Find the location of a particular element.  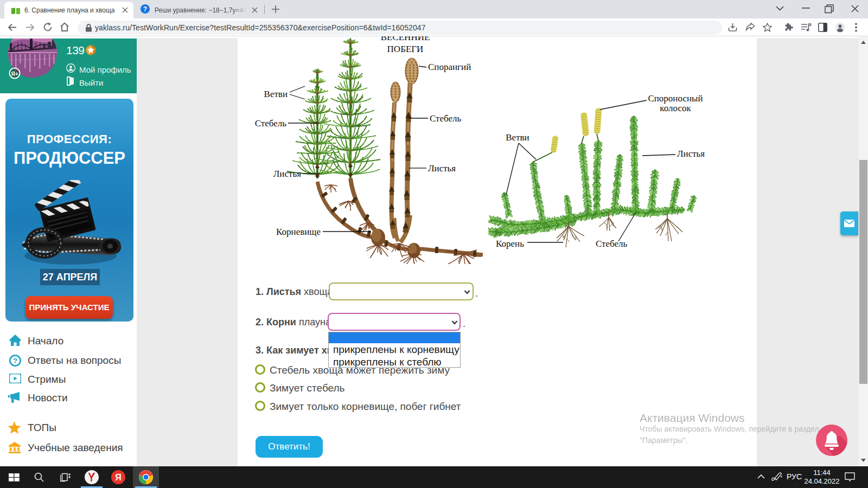

svg-text: Спороносный is located at coordinates (675, 99).